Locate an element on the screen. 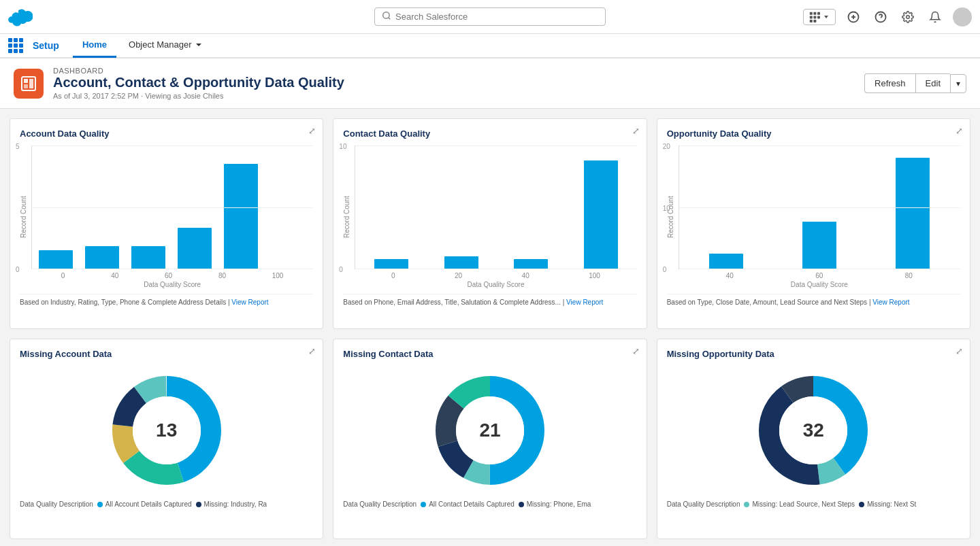 The image size is (980, 546). opportunity-x-labels: 40 60 80 is located at coordinates (819, 275).